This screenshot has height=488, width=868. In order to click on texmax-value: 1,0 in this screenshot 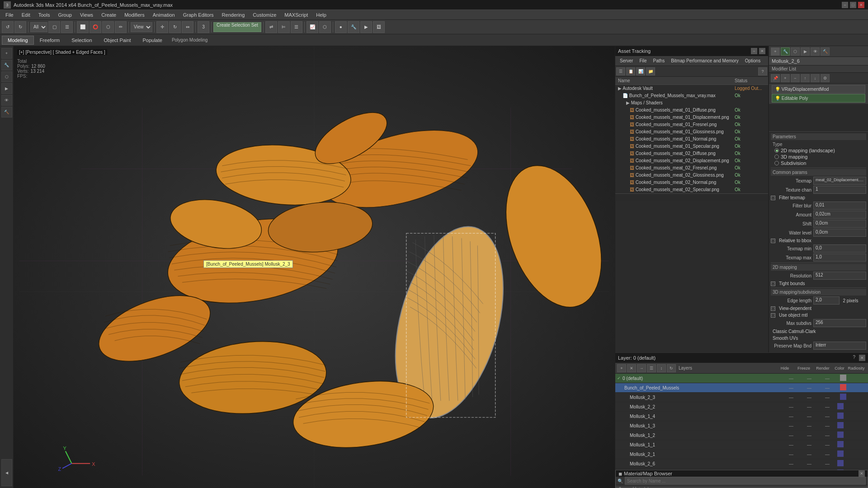, I will do `click(840, 258)`.